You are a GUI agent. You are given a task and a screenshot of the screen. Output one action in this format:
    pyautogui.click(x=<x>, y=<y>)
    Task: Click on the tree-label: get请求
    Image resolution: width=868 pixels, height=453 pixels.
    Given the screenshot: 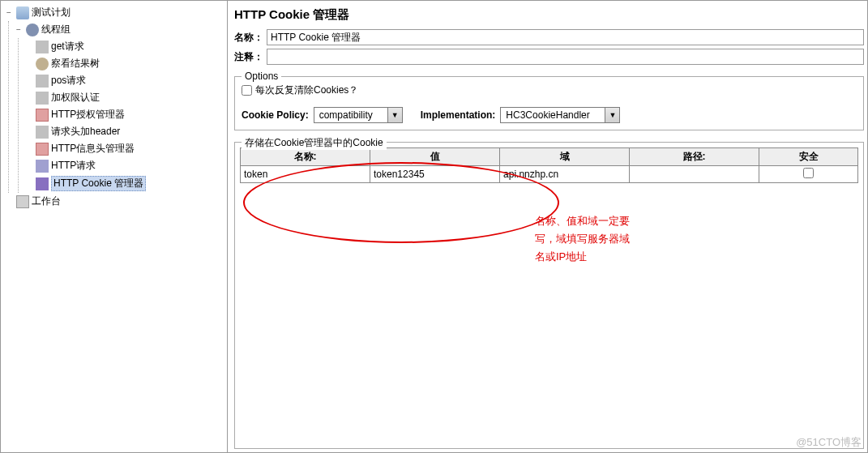 What is the action you would take?
    pyautogui.click(x=68, y=47)
    